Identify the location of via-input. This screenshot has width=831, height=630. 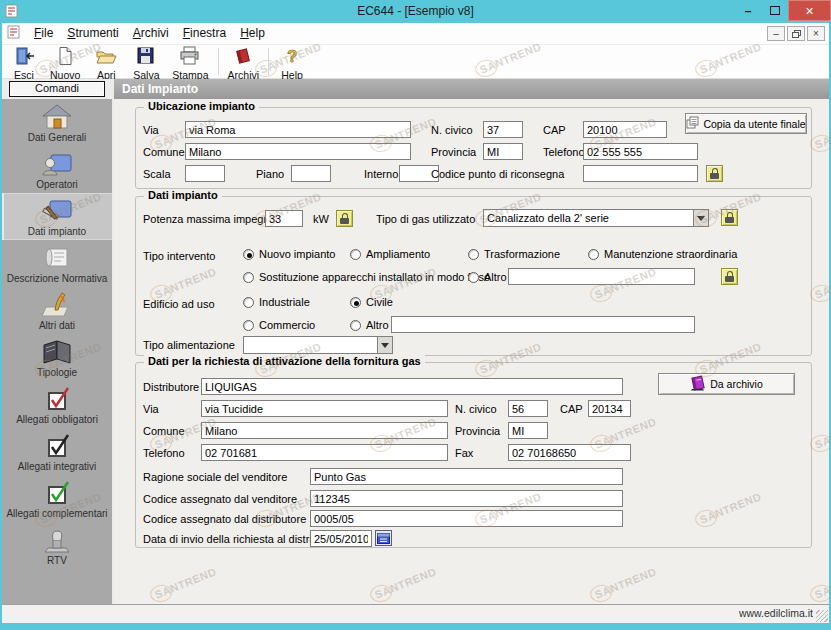
(298, 130).